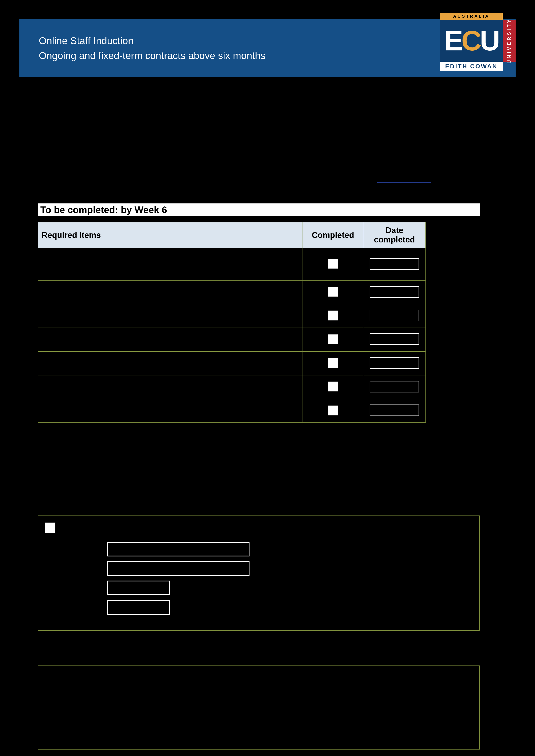 This screenshot has height=756, width=535. I want to click on column-header-completed: Completed, so click(333, 235).